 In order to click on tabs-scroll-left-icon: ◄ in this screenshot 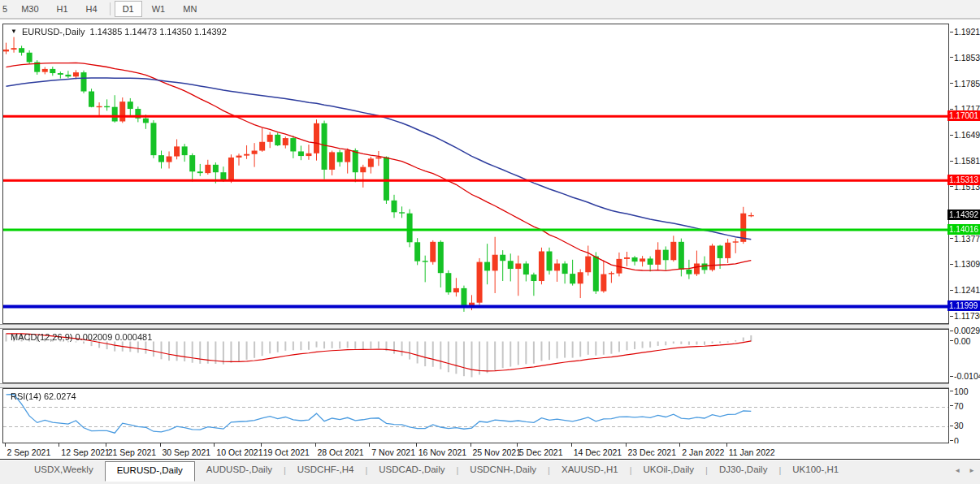, I will do `click(957, 471)`.